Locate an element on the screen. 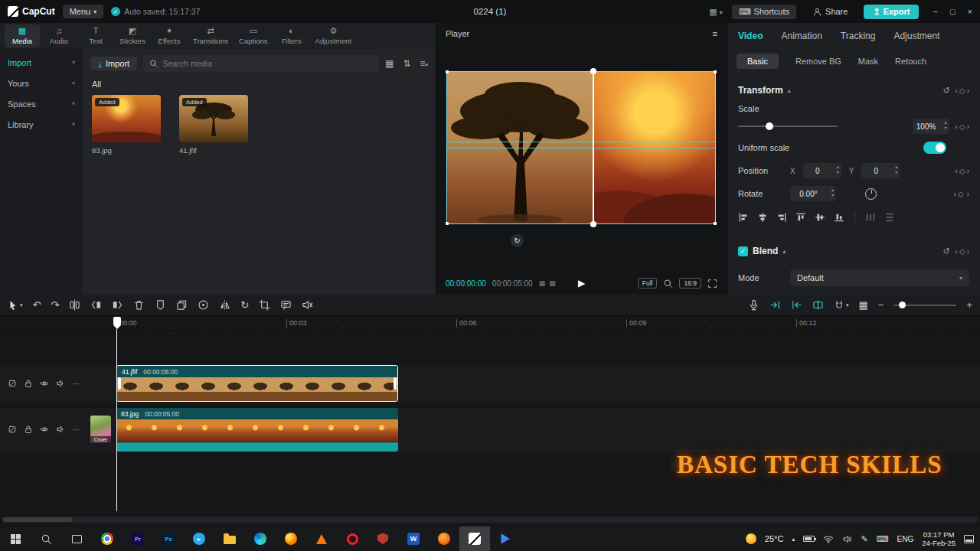 The height and width of the screenshot is (551, 980). freeze-frame-icon is located at coordinates (204, 305).